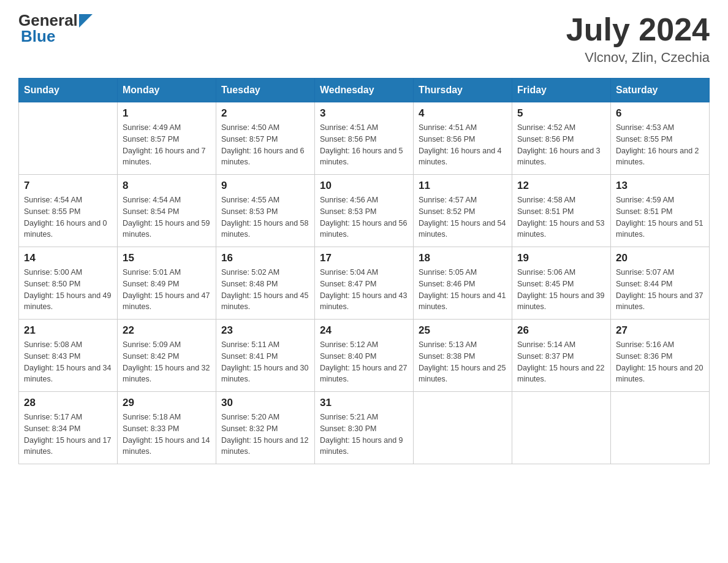  Describe the element at coordinates (364, 283) in the screenshot. I see `calendar-cell: 17 Sunrise: 5:04 AM Sunset: 8:47 PM Dayl…` at that location.